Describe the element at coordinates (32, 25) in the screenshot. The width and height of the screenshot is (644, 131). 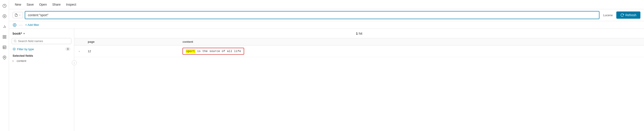
I see `add-filter-button: + Add filter` at that location.